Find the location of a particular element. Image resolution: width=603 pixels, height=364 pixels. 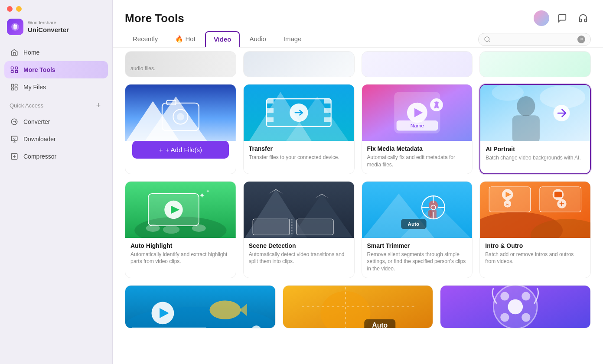

add-files-label: + Add File(s) is located at coordinates (184, 150).